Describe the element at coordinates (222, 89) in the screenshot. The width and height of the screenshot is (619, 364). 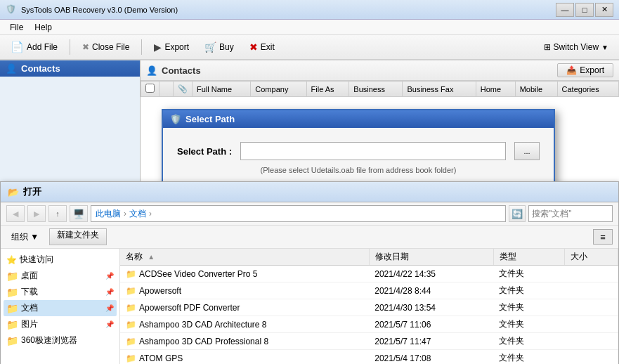
I see `col-fullname-header: Full Name` at that location.